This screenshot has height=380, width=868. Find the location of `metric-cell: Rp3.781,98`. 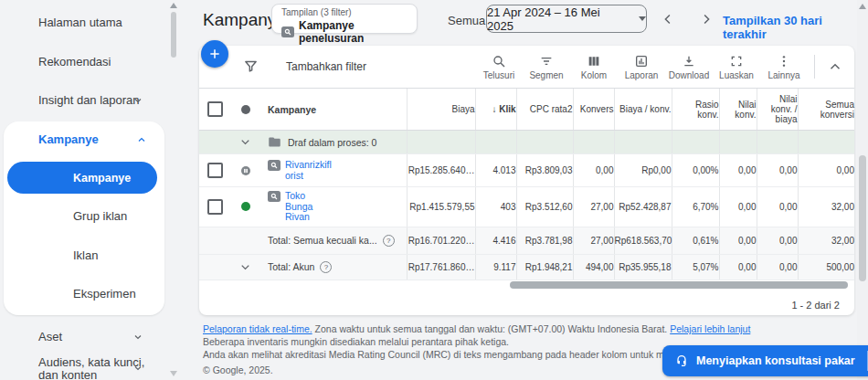

metric-cell: Rp3.781,98 is located at coordinates (545, 240).